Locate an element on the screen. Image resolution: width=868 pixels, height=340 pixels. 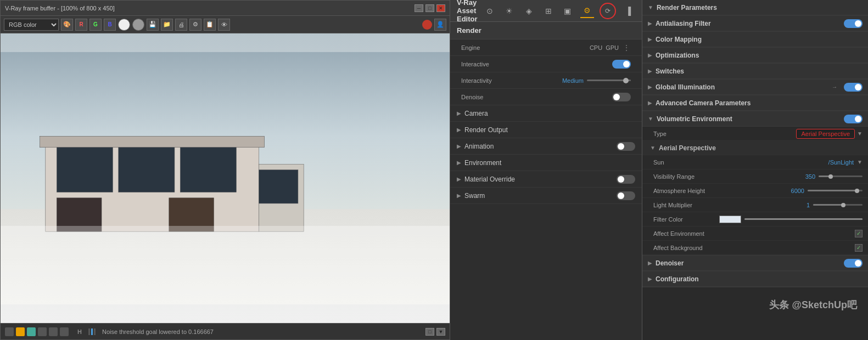
rp-animation-row: ▶ Animation is located at coordinates (546, 146).